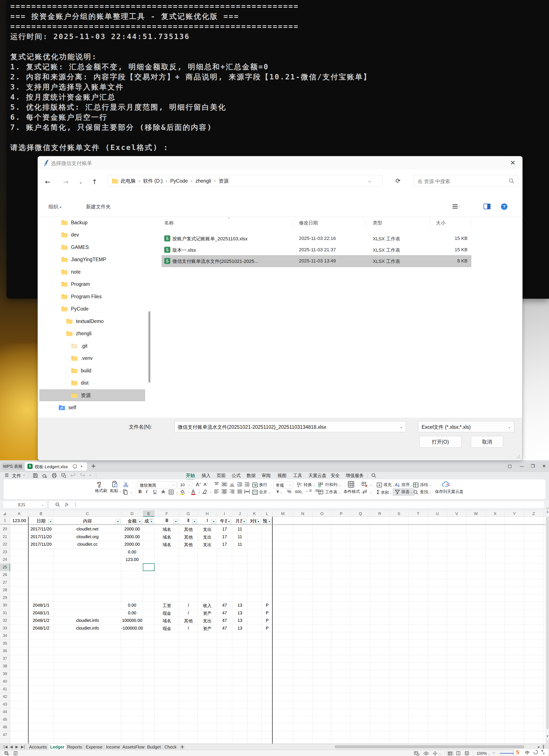 This screenshot has height=756, width=549. Describe the element at coordinates (81, 371) in the screenshot. I see `tree-item-build: build` at that location.